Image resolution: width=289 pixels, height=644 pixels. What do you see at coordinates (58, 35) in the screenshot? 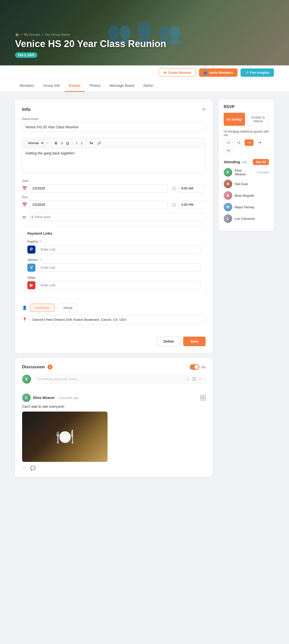
I see `breadcrumb-group-name: Our Group Name` at bounding box center [58, 35].